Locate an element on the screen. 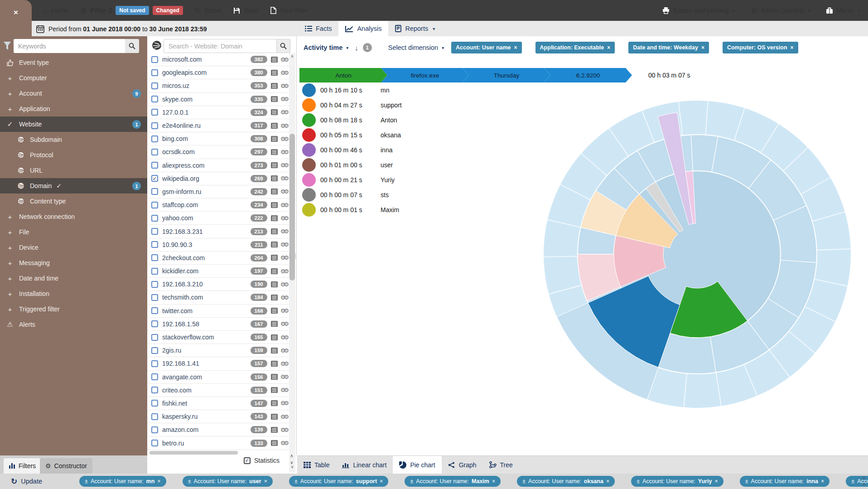 Image resolution: width=868 pixels, height=489 pixels. sidebar-item-device: +Device is located at coordinates (73, 247).